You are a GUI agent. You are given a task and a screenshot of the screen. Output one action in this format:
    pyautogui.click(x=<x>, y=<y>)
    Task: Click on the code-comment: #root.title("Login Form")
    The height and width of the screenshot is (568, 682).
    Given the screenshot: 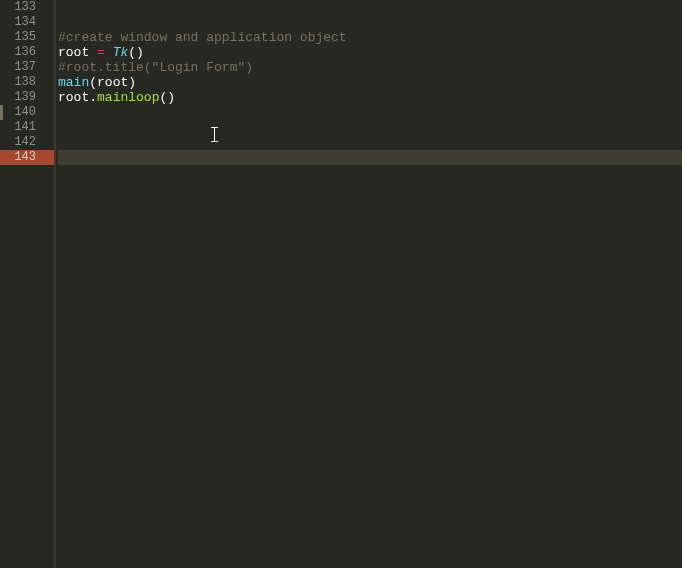 What is the action you would take?
    pyautogui.click(x=156, y=68)
    